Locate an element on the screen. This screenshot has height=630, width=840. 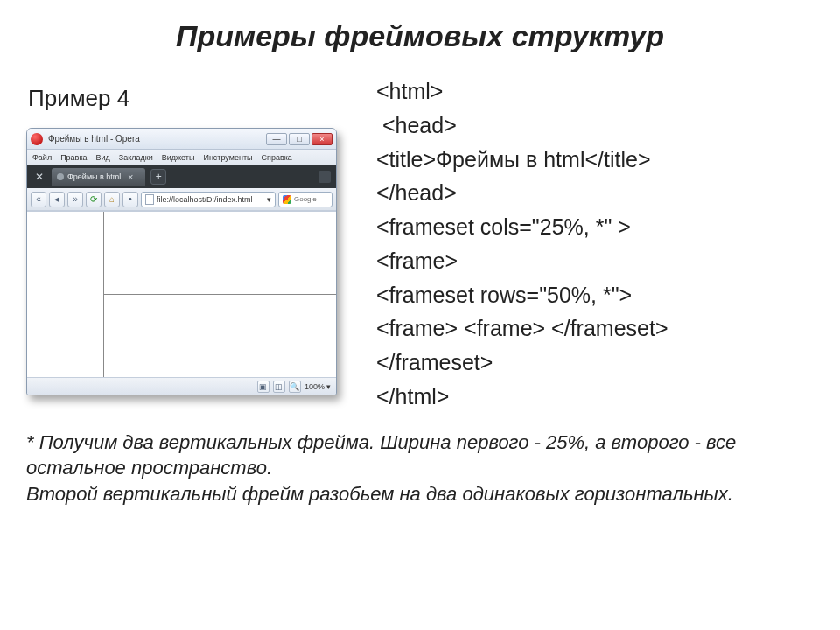
view-icon: ◫ is located at coordinates (279, 387).